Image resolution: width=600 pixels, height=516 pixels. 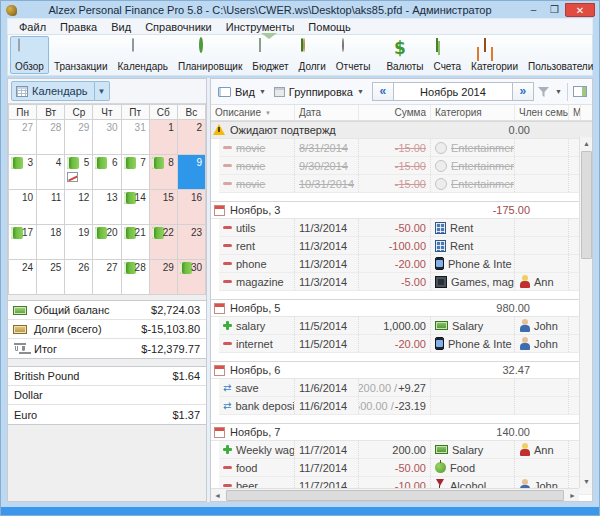 I want to click on transaction-row: ⇄bank deposit11/6/2014-$500.00 / -23.19, so click(x=406, y=406).